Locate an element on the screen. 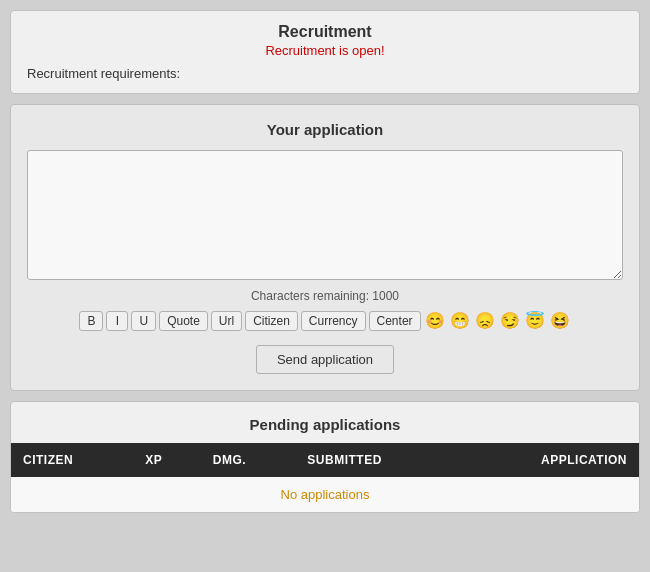  send-application-button: Send application is located at coordinates (325, 360).